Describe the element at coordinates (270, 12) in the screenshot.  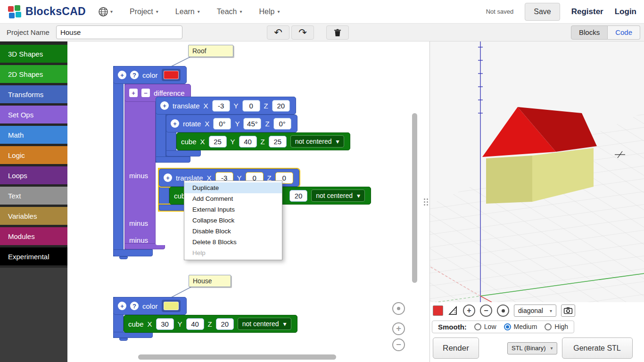
I see `menu-help: Help▾` at that location.